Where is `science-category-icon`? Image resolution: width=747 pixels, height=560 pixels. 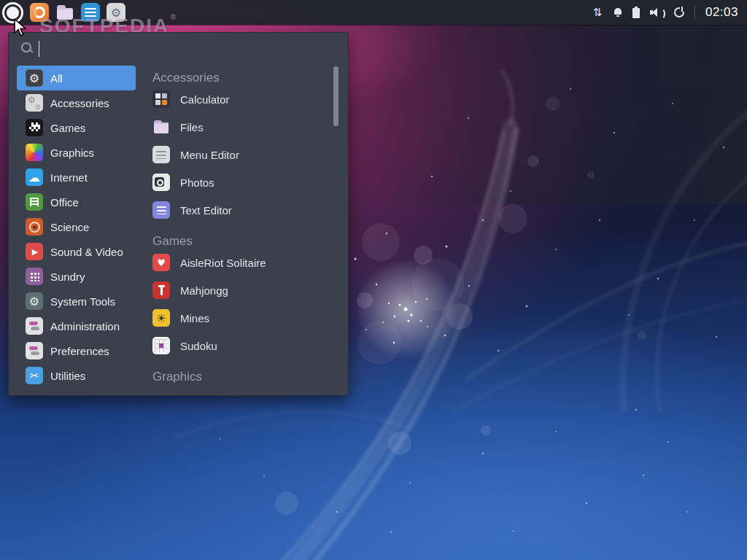
science-category-icon is located at coordinates (34, 227).